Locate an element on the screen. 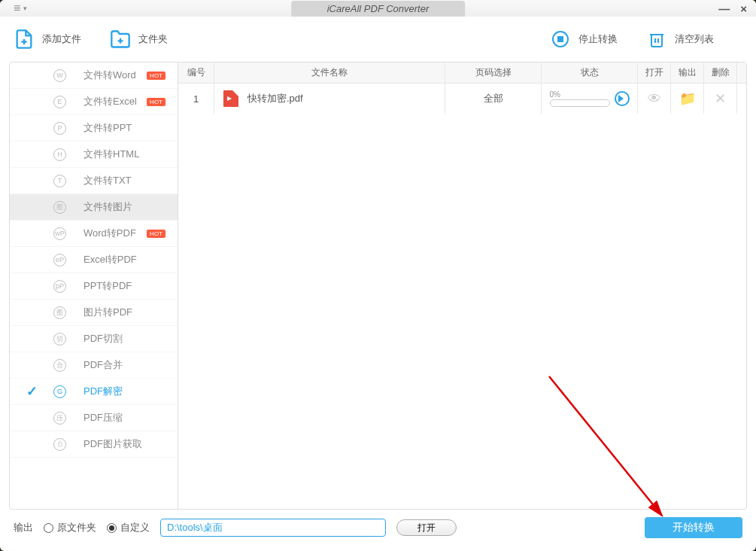 Image resolution: width=756 pixels, height=551 pixels. sidebar-label: 文件转TXT is located at coordinates (108, 181).